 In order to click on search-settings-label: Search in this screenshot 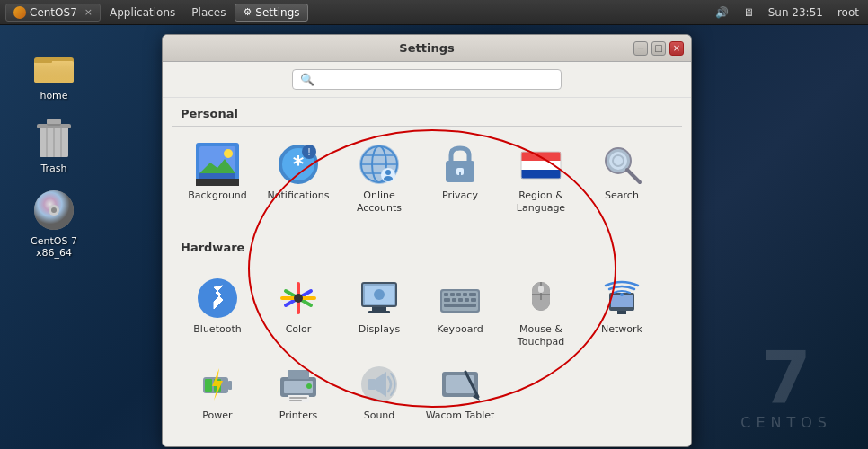, I will do `click(622, 196)`.